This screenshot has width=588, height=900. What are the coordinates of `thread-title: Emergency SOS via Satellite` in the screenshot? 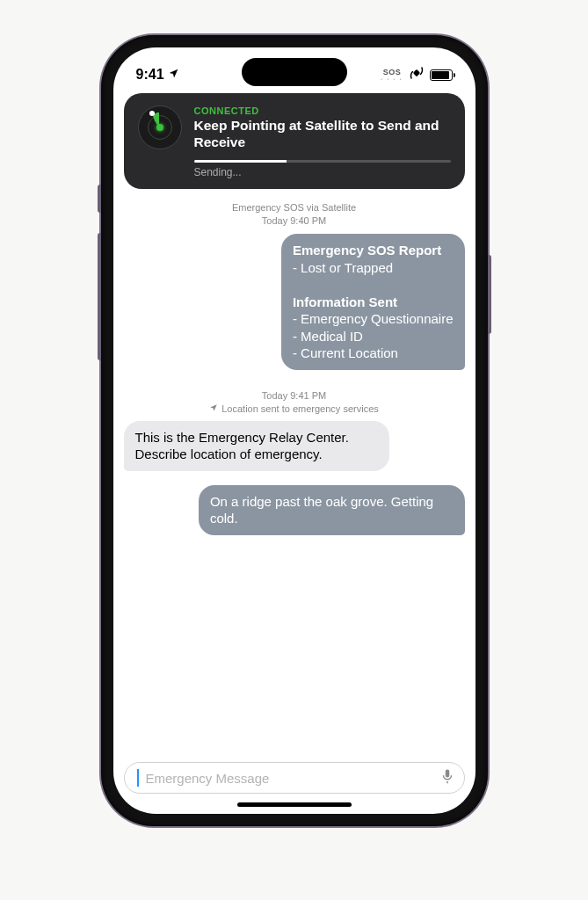 It's located at (294, 207).